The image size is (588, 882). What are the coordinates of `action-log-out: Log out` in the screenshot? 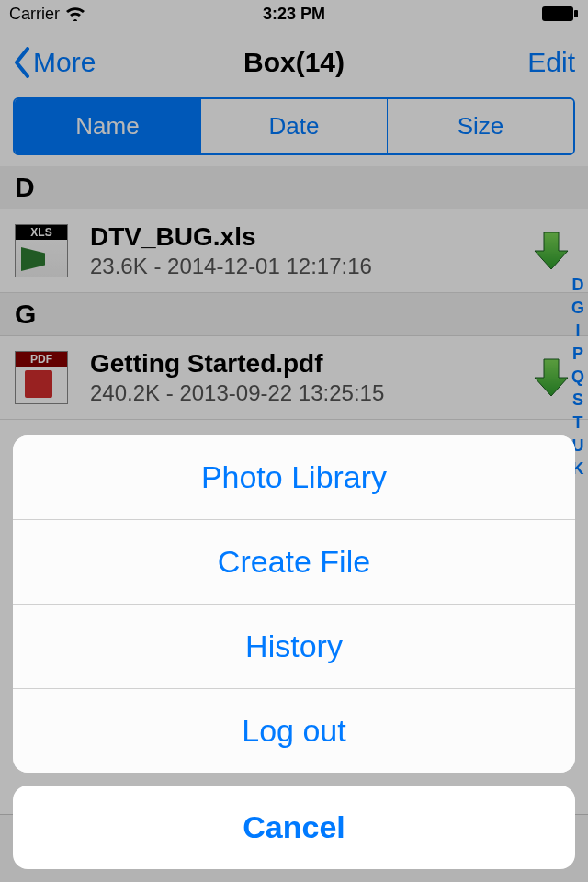 It's located at (294, 731).